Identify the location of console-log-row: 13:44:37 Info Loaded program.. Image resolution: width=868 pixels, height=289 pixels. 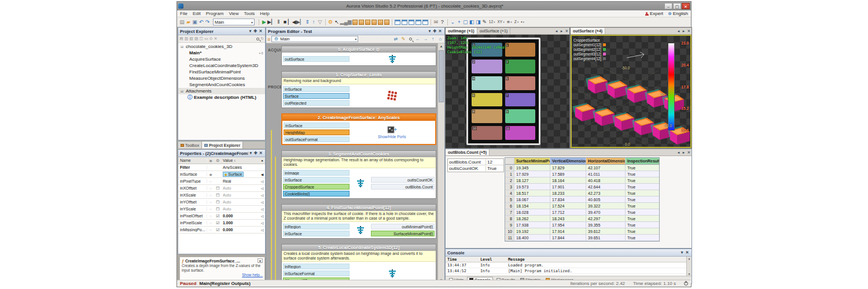
(568, 265).